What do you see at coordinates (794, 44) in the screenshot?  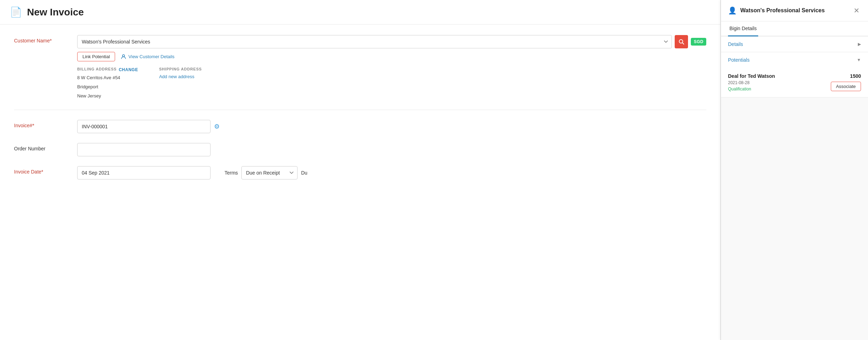 I see `details-section-header: Details ▶` at bounding box center [794, 44].